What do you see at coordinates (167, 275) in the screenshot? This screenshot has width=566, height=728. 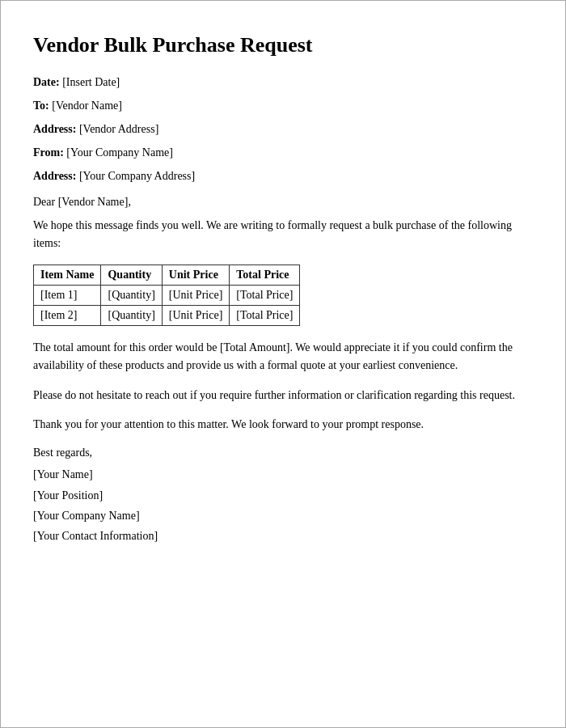 I see `table-header-row: Item Name Quantity Unit Price Total Pric…` at bounding box center [167, 275].